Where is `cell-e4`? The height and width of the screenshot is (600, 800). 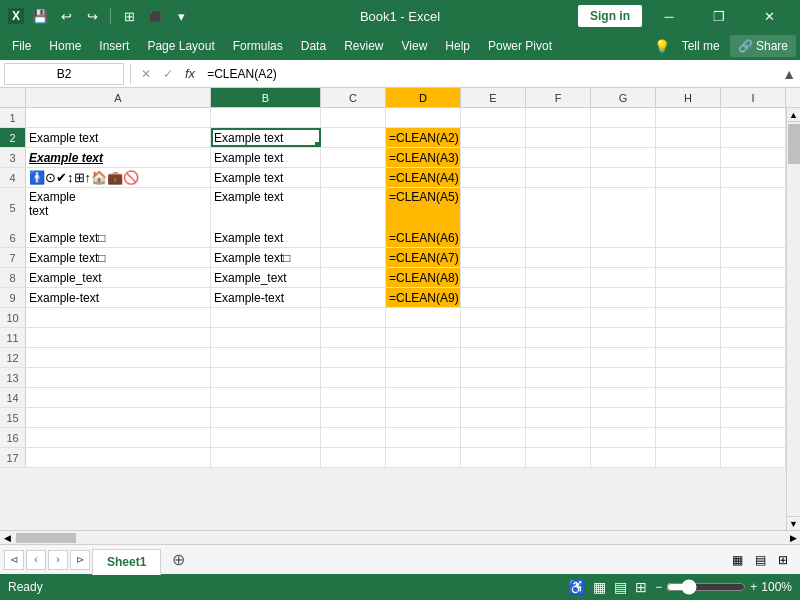 cell-e4 is located at coordinates (494, 178).